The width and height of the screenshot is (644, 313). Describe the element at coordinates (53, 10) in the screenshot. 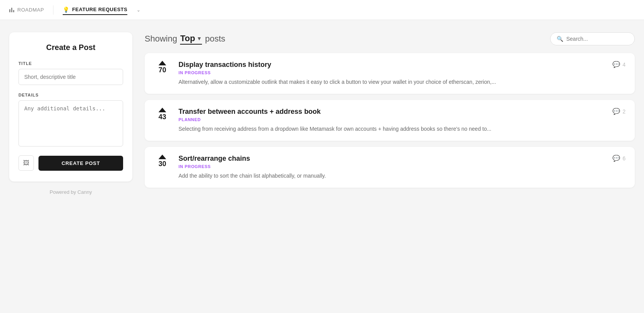

I see `nav-divider` at that location.